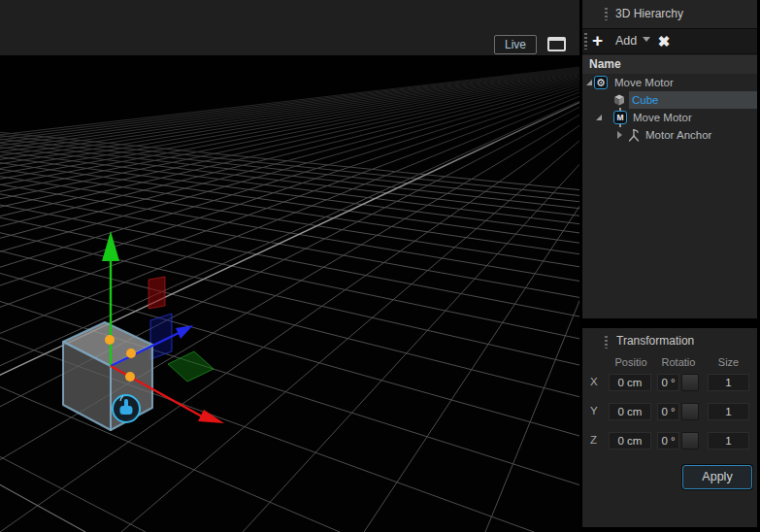 This screenshot has width=760, height=532. What do you see at coordinates (670, 109) in the screenshot?
I see `hierarchy-tree: ⚙ Move Motor Cube M` at bounding box center [670, 109].